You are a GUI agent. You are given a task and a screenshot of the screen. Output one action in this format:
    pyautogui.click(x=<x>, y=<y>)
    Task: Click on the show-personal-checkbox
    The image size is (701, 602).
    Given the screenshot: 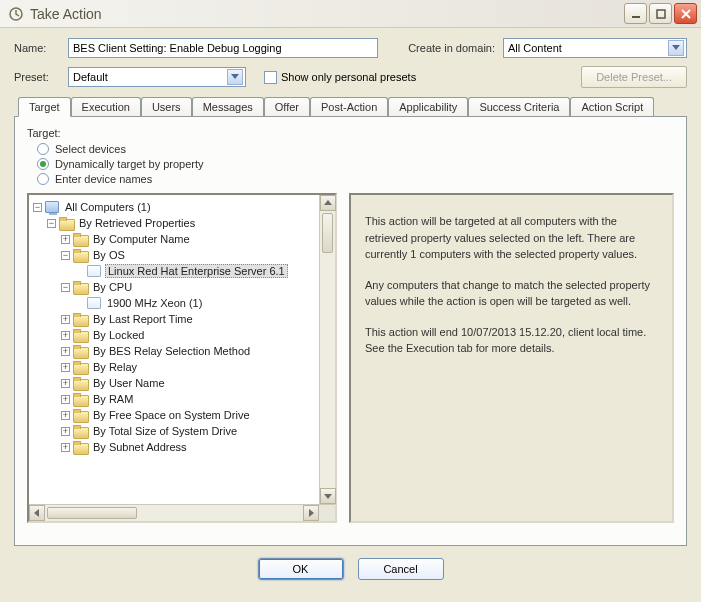 What is the action you would take?
    pyautogui.click(x=270, y=78)
    